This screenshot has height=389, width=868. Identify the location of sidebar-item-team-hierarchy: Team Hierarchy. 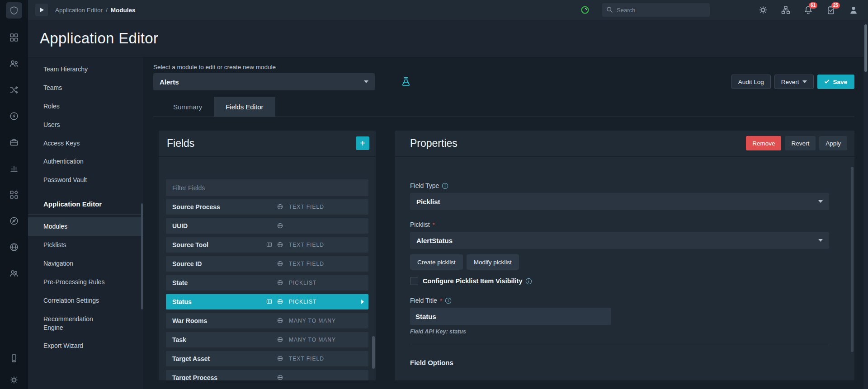
(86, 70).